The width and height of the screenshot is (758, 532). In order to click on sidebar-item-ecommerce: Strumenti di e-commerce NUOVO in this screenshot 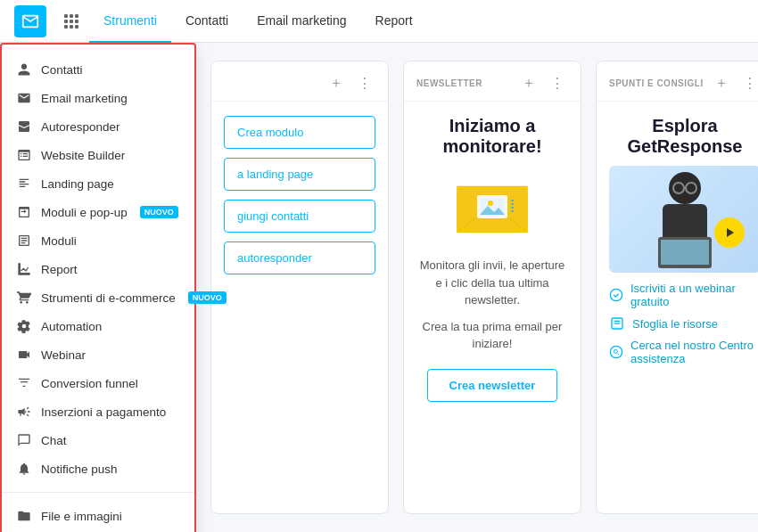, I will do `click(98, 298)`.